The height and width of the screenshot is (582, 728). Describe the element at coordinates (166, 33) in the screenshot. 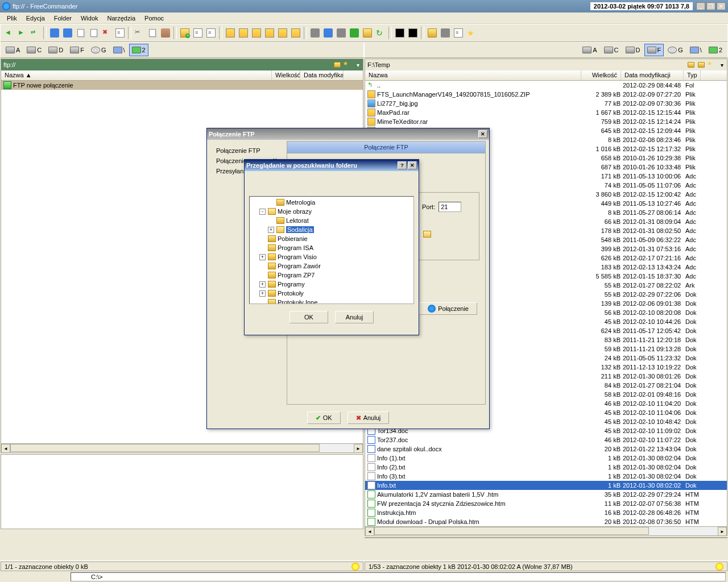

I see `paste-button` at that location.